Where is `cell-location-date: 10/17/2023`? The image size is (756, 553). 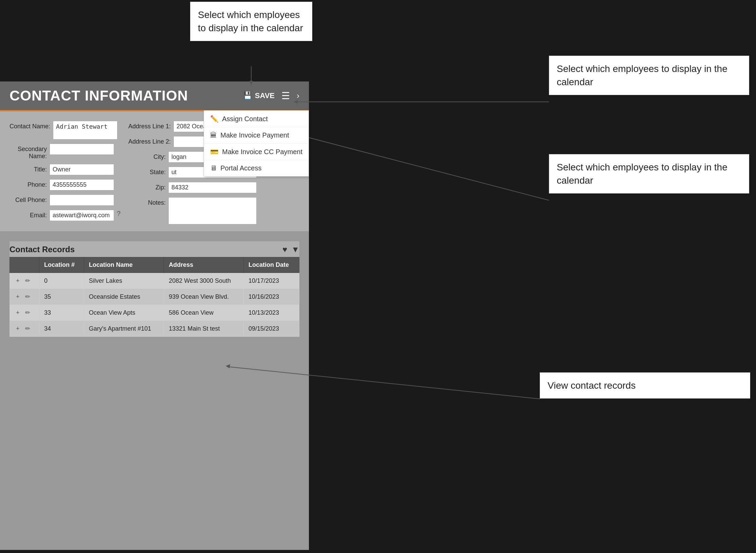
cell-location-date: 10/17/2023 is located at coordinates (272, 281).